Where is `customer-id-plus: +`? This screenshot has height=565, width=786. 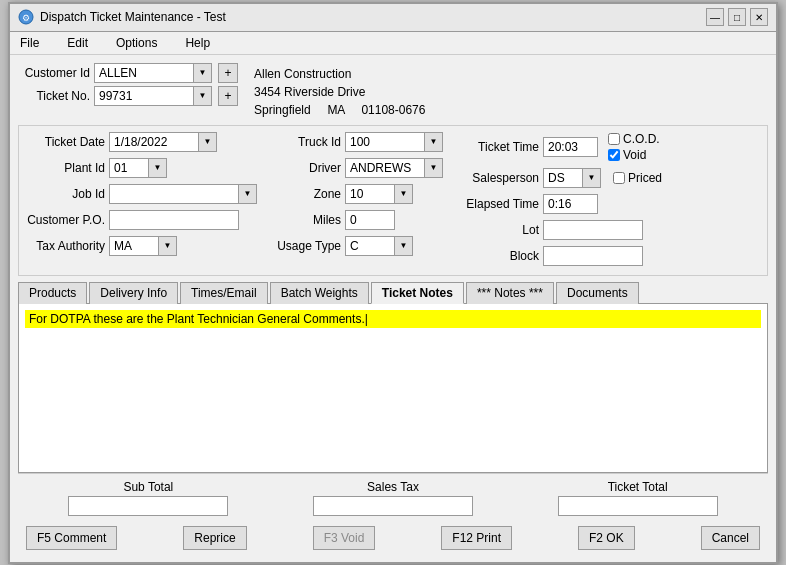 customer-id-plus: + is located at coordinates (228, 73).